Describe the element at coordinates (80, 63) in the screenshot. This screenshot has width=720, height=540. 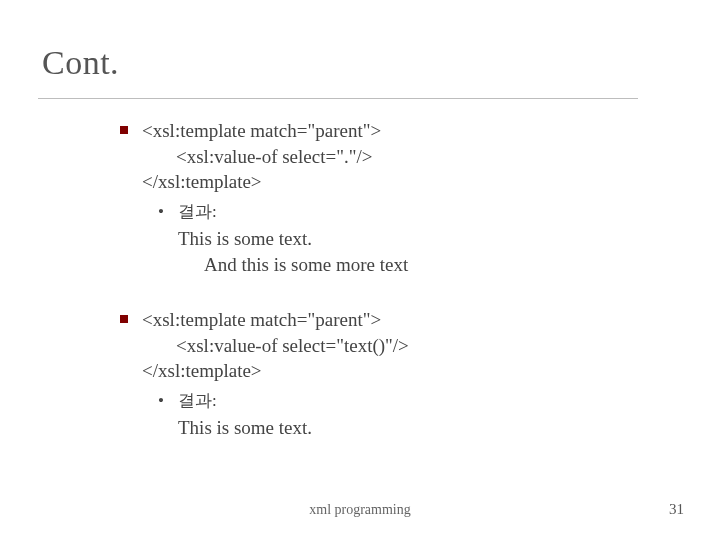
I see `slide-title: Cont.` at that location.